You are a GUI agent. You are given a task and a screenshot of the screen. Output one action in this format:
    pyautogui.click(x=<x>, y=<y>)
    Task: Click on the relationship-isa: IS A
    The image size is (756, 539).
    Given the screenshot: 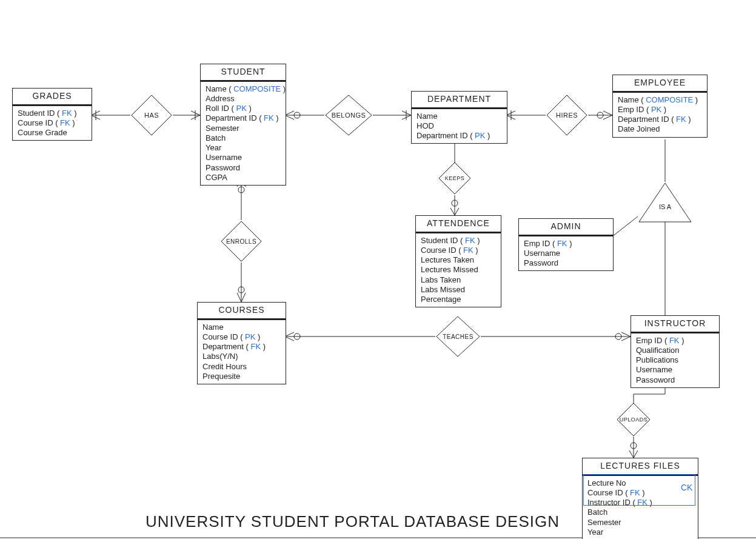 What is the action you would take?
    pyautogui.click(x=665, y=203)
    